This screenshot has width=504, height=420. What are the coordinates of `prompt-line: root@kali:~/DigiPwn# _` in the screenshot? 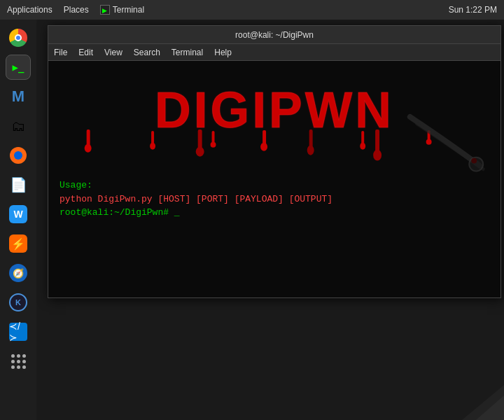 It's located at (274, 213).